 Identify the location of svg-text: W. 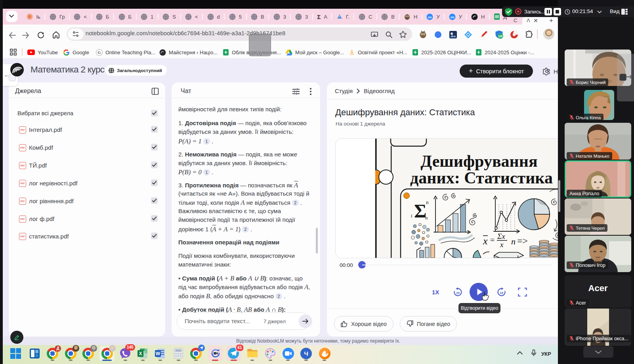
(158, 354).